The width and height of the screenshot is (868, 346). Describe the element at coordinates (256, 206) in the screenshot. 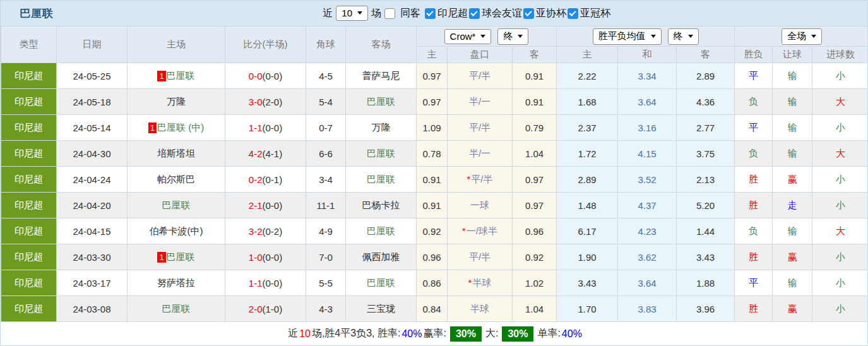

I see `fulltime-score: 2-1` at that location.